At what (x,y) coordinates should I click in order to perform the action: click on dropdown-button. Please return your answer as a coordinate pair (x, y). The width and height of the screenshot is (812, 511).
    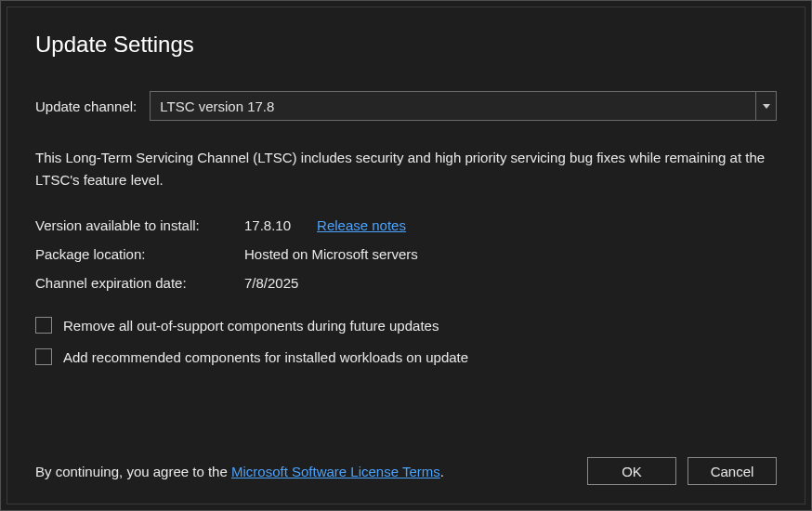
    Looking at the image, I should click on (766, 106).